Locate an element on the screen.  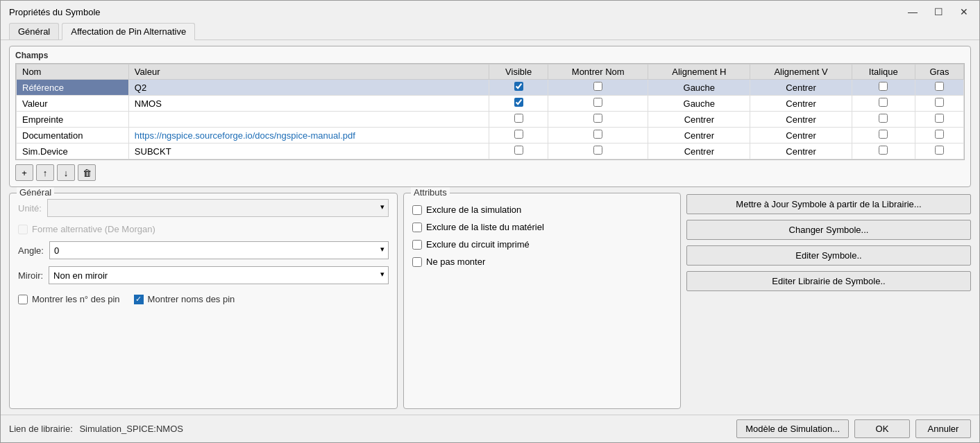
attributs-list: Exclure de la simulationExclure de la li… is located at coordinates (542, 233).